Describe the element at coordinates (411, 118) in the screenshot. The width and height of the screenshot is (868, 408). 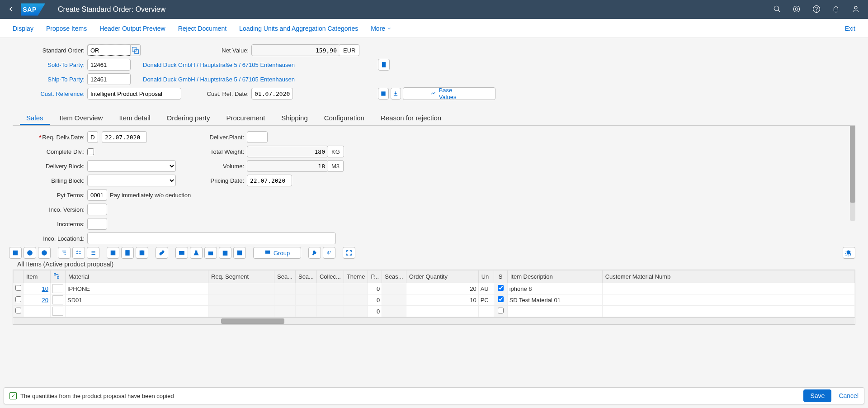
I see `tab-reason-rejection: Reason for rejection` at that location.